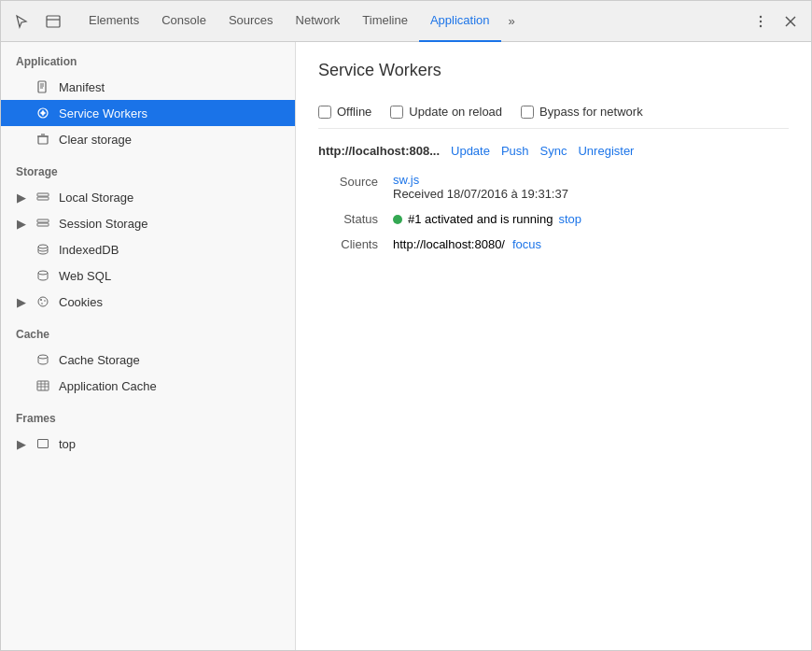 This screenshot has width=812, height=651. I want to click on source-label: Source, so click(356, 192).